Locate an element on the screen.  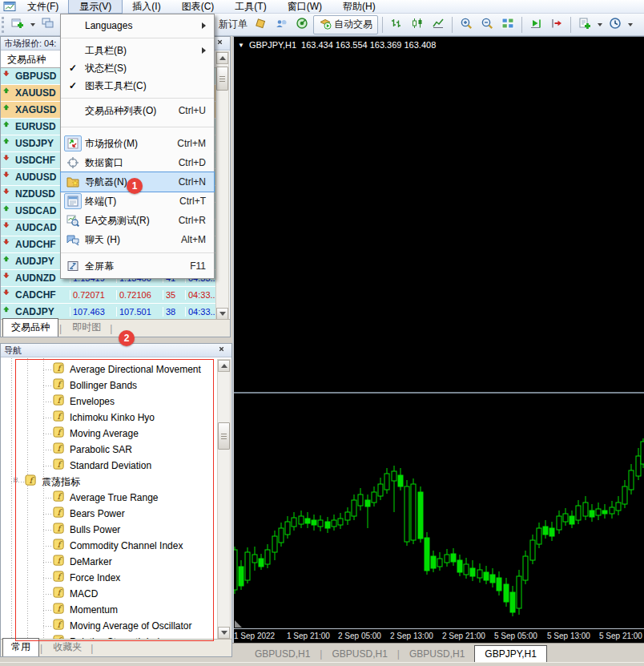
signals-button is located at coordinates (302, 25).